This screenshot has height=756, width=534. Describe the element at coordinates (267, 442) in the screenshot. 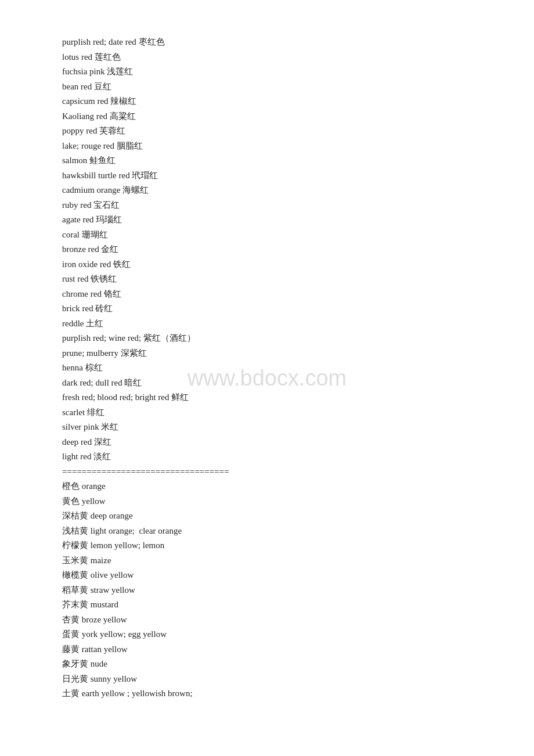

I see `text-line: deep red 深红` at that location.